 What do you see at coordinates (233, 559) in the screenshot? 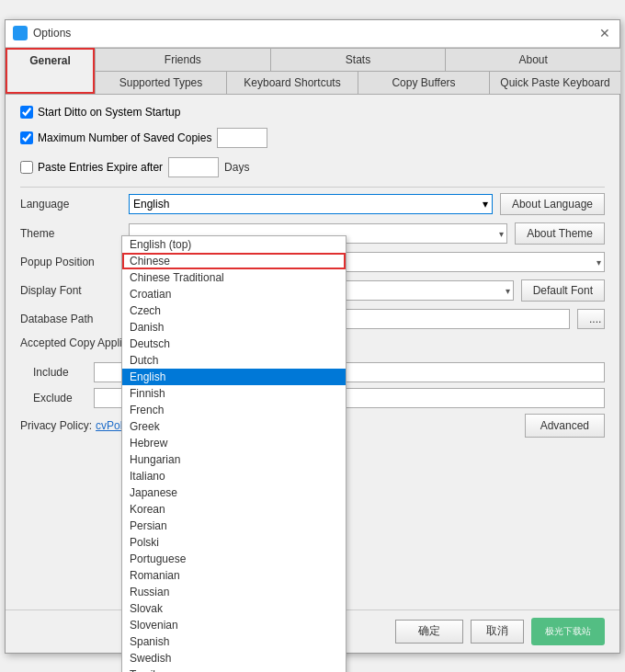
I see `dropdown-item-19: Portuguese` at bounding box center [233, 559].